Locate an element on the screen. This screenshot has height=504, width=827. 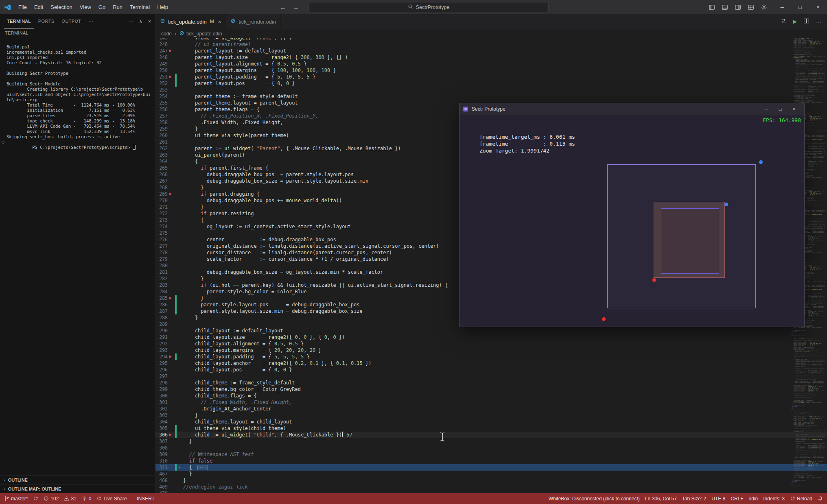
line-number: 265 is located at coordinates (162, 168).